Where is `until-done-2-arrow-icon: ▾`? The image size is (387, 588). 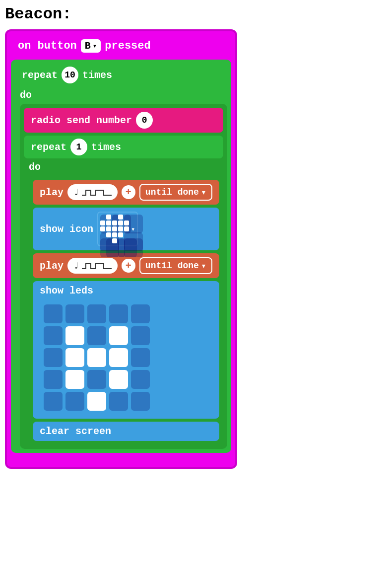 until-done-2-arrow-icon: ▾ is located at coordinates (203, 266).